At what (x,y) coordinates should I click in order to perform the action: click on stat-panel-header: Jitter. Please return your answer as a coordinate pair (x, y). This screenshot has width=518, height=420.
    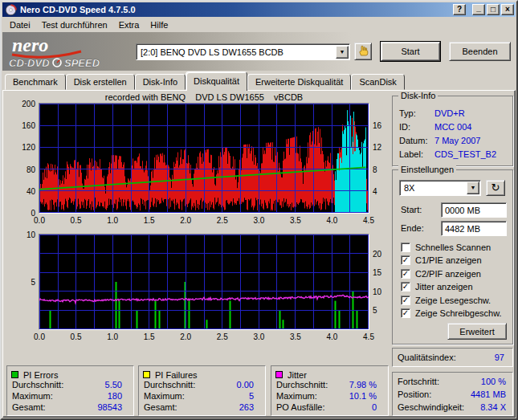
    Looking at the image, I should click on (329, 373).